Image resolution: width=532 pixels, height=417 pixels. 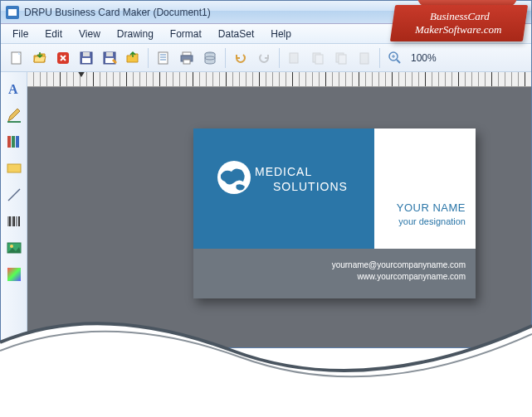 What do you see at coordinates (53, 34) in the screenshot?
I see `menu-edit: Edit` at bounding box center [53, 34].